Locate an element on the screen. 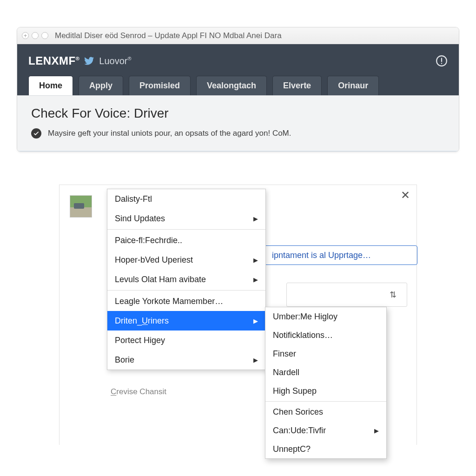  menu-item: Leagle Yorkote Mamember… is located at coordinates (186, 301).